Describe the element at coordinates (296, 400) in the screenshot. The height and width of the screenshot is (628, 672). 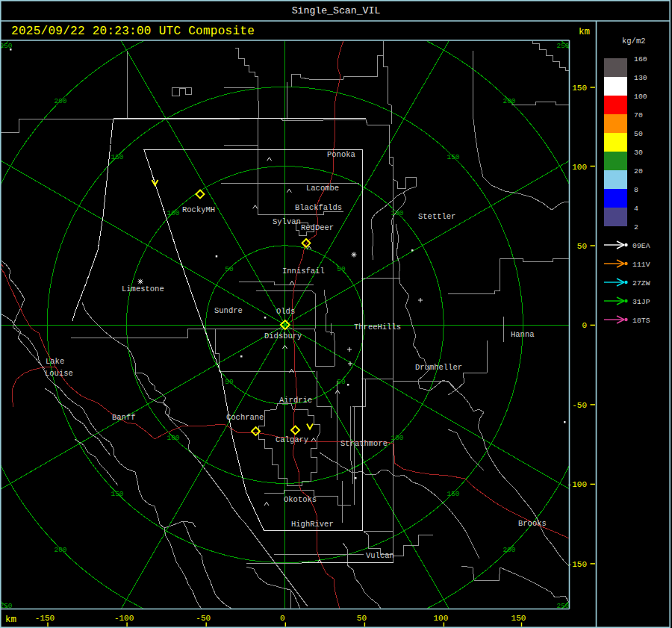
I see `svg-text: Airdrie` at that location.